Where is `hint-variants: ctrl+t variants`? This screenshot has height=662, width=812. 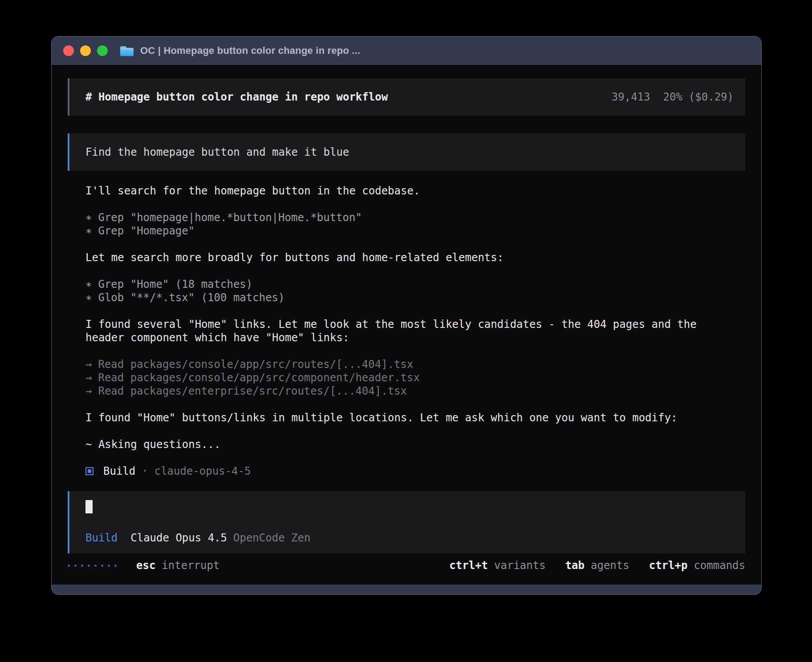 hint-variants: ctrl+t variants is located at coordinates (497, 565).